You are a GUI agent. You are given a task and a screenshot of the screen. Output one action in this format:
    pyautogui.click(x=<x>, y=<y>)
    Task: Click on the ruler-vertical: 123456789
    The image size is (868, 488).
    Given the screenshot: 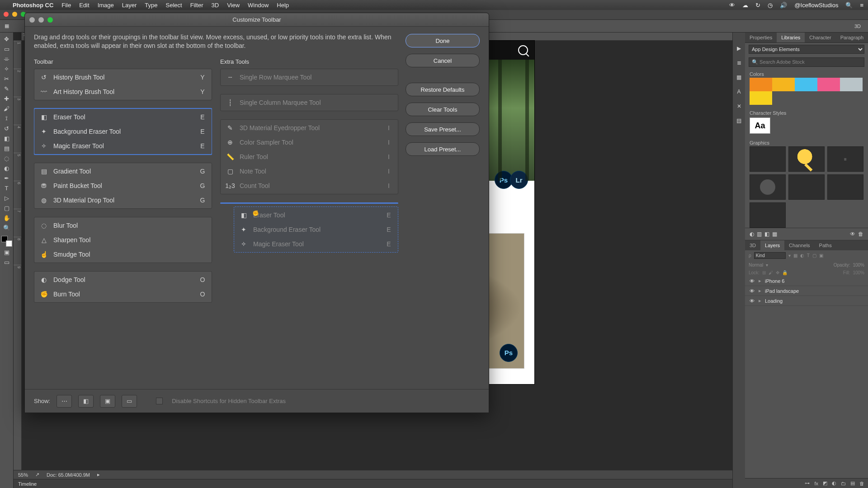 What is the action you would take?
    pyautogui.click(x=18, y=260)
    